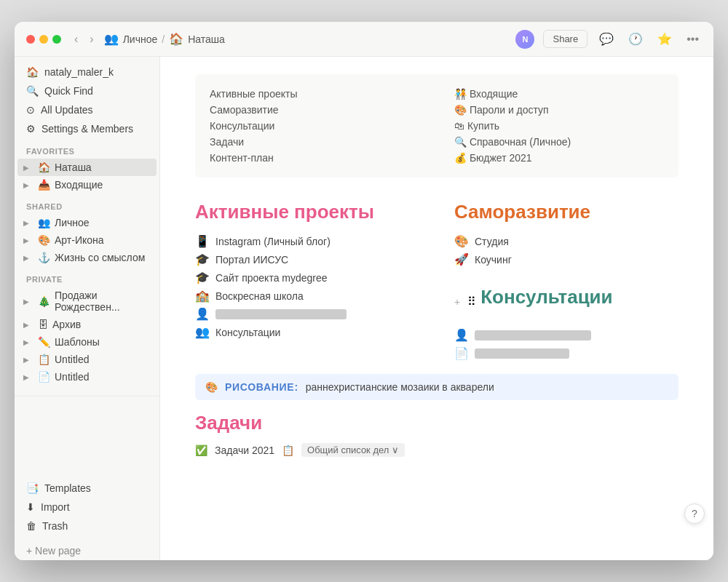 The image size is (728, 582). I want to click on sidebar-trash: 🗑 Trash, so click(87, 526).